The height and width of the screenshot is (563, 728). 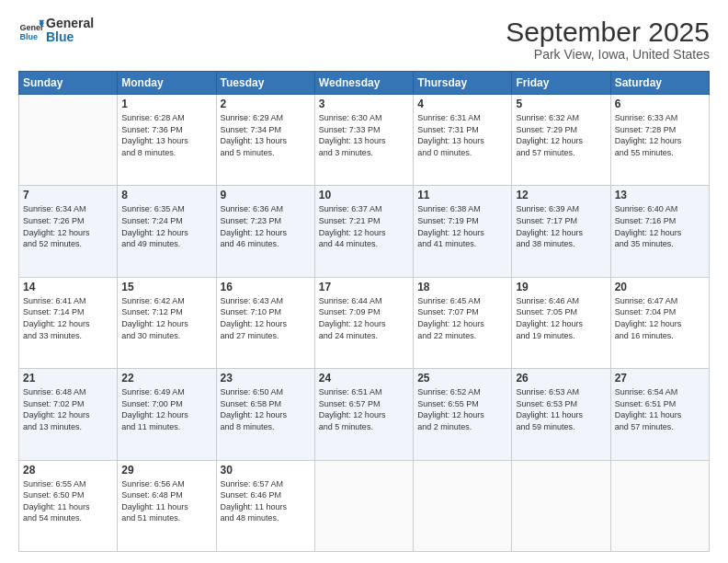 I want to click on day-number: 25, so click(x=462, y=378).